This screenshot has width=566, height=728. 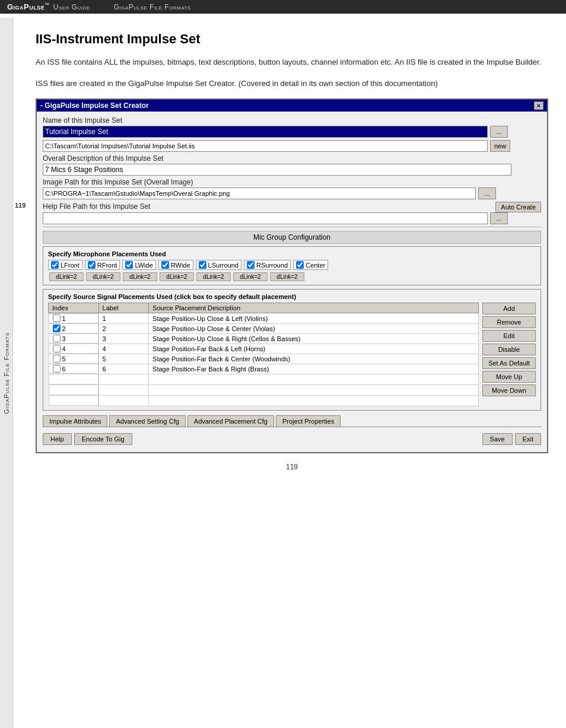 I want to click on mic-lwide-checkbox, so click(x=129, y=265).